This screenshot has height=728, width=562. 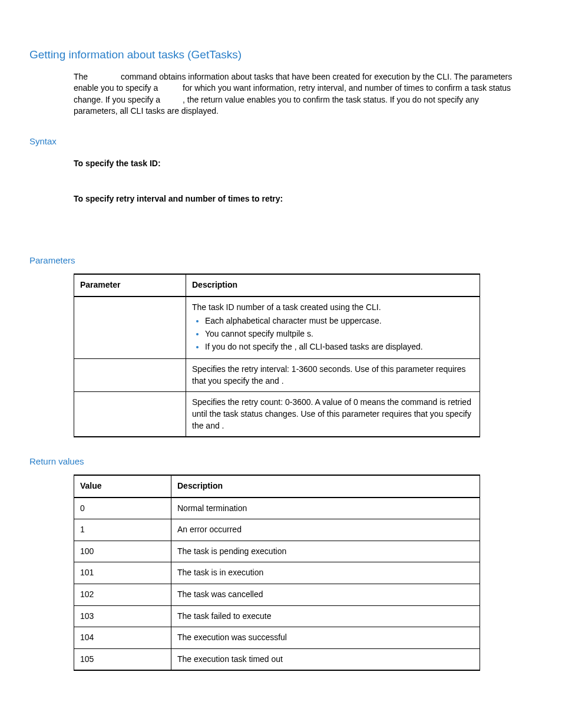 I want to click on desc-cell: The task was cancelled, so click(x=326, y=595).